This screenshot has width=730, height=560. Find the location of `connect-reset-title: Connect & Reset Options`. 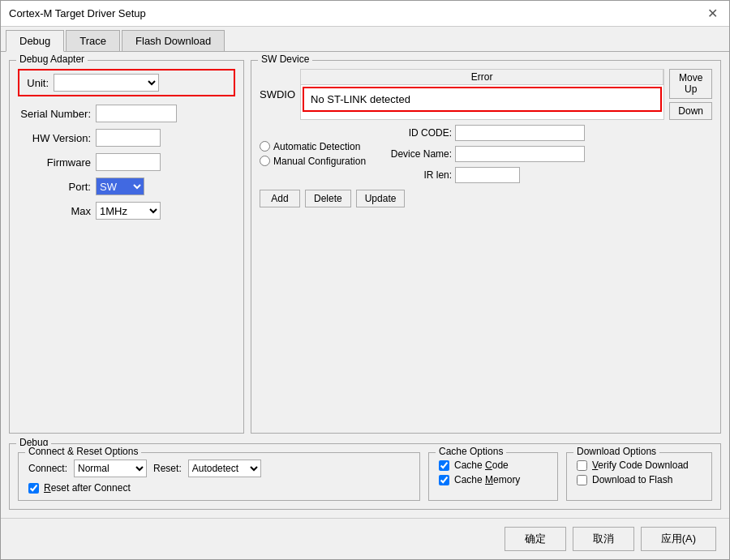

connect-reset-title: Connect & Reset Options is located at coordinates (83, 451).